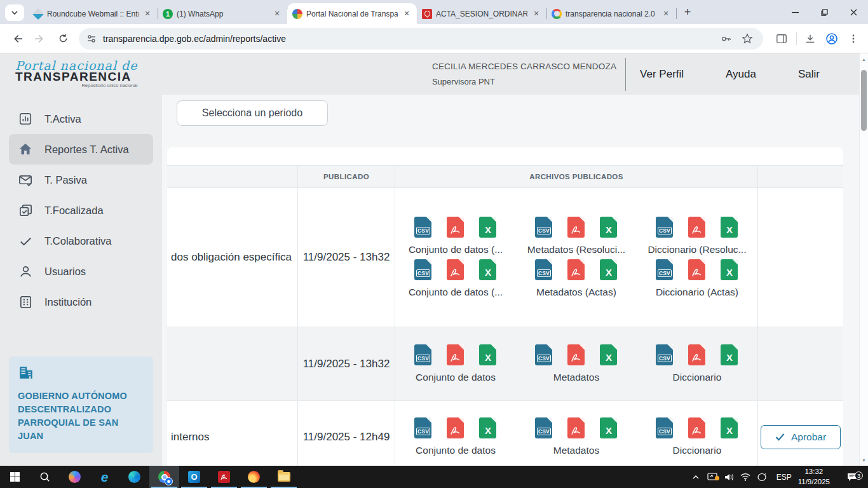  Describe the element at coordinates (853, 12) in the screenshot. I see `close-window-button` at that location.